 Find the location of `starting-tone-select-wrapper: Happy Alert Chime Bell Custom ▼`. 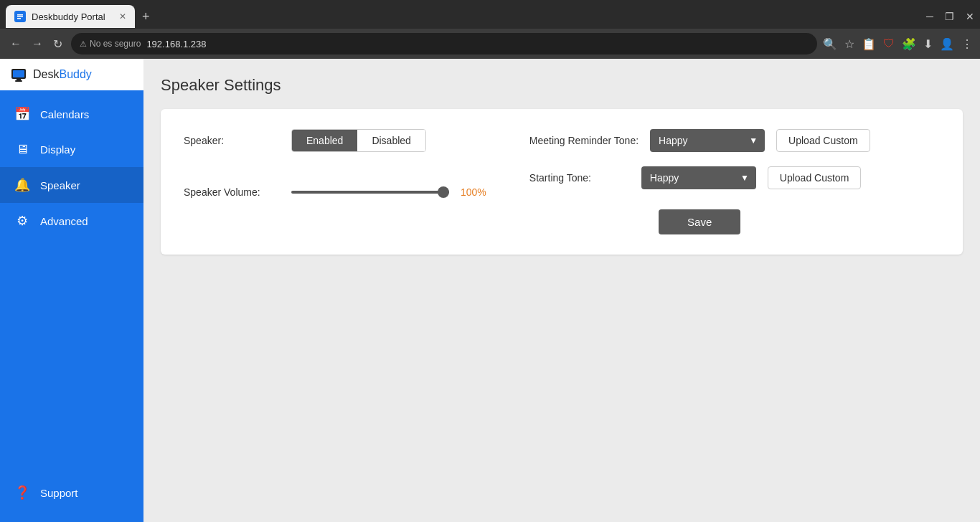

starting-tone-select-wrapper: Happy Alert Chime Bell Custom ▼ is located at coordinates (699, 178).